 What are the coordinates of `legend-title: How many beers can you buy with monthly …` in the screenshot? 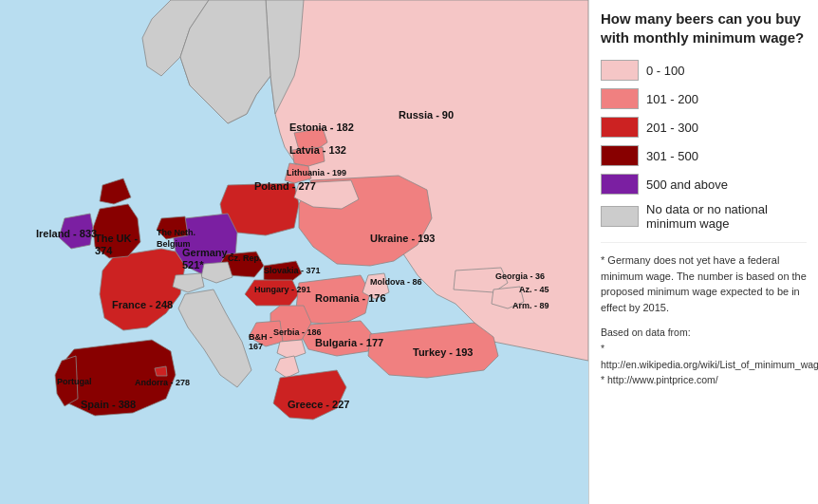 It's located at (704, 28).